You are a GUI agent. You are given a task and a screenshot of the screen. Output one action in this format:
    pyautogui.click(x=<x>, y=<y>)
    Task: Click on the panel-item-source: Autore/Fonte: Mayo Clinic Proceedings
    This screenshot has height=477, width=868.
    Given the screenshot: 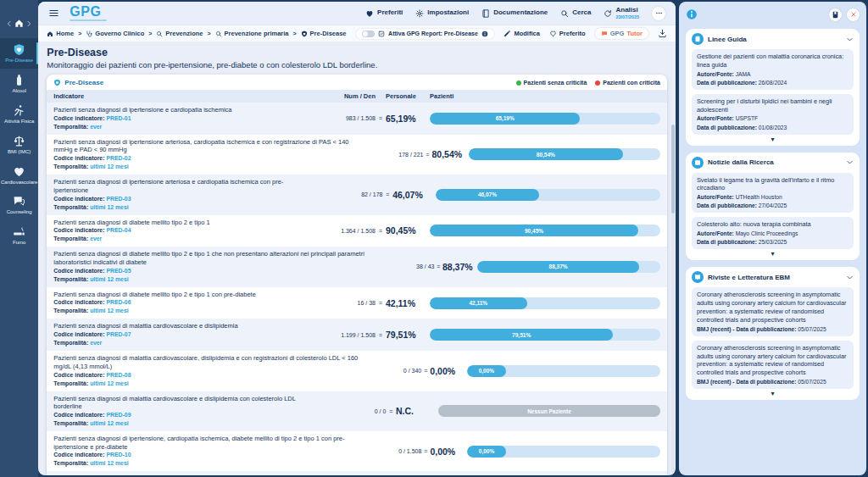 What is the action you would take?
    pyautogui.click(x=773, y=234)
    